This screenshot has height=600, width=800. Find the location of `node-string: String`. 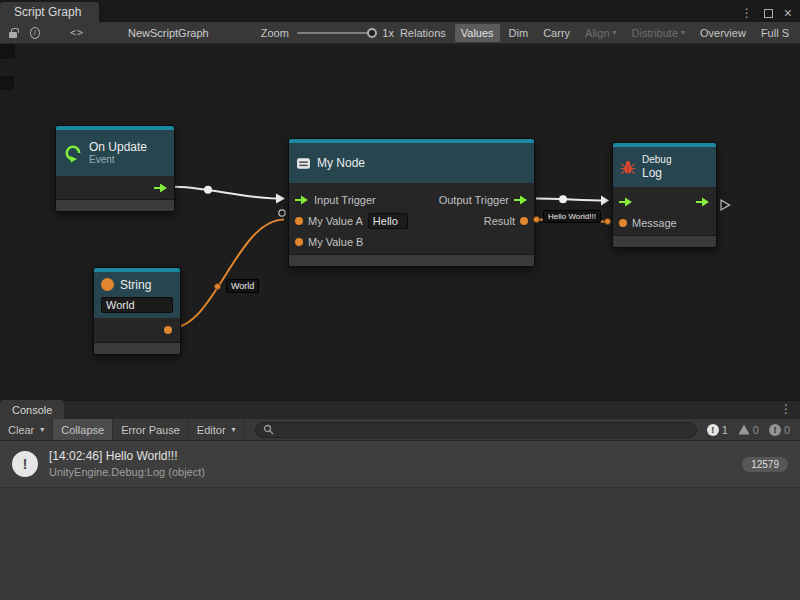

node-string: String is located at coordinates (137, 311).